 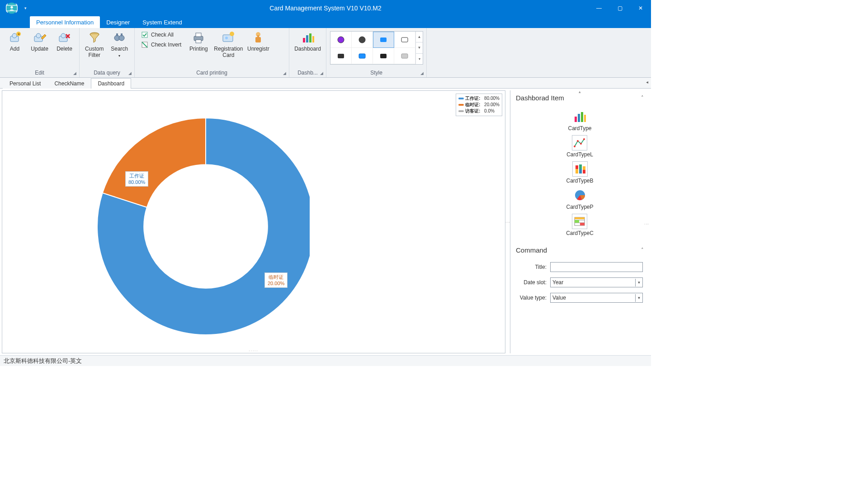 What do you see at coordinates (580, 174) in the screenshot?
I see `dashboard-item-list: CardType CardTypeL CardTypeB CardTypeP C…` at bounding box center [580, 174].